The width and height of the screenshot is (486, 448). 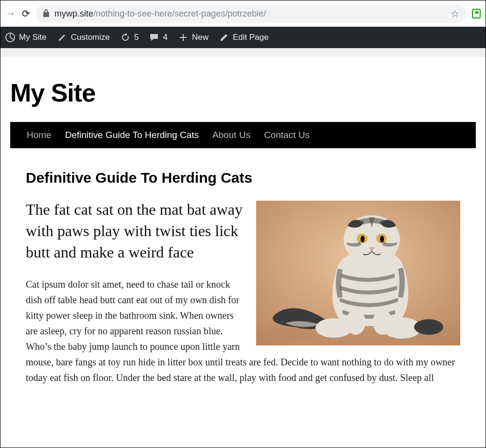 What do you see at coordinates (46, 14) in the screenshot?
I see `lock-icon` at bounding box center [46, 14].